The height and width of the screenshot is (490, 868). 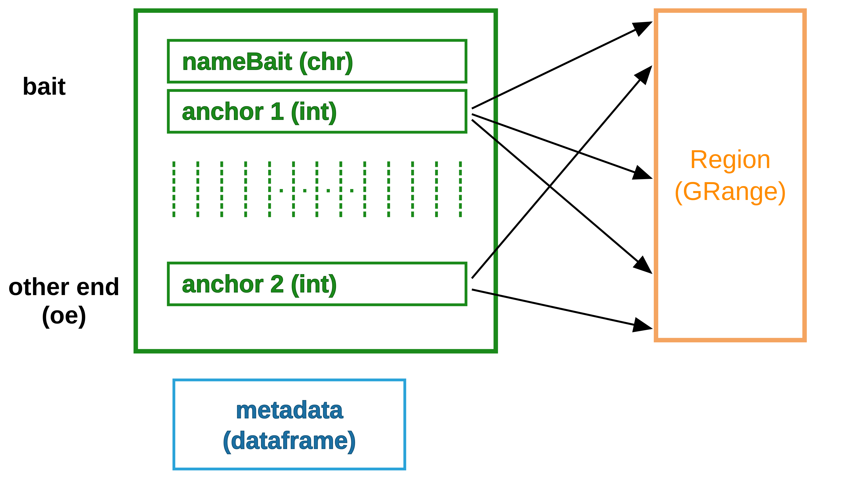 I want to click on text-anchor-1: anchor 1 (int), so click(x=259, y=111).